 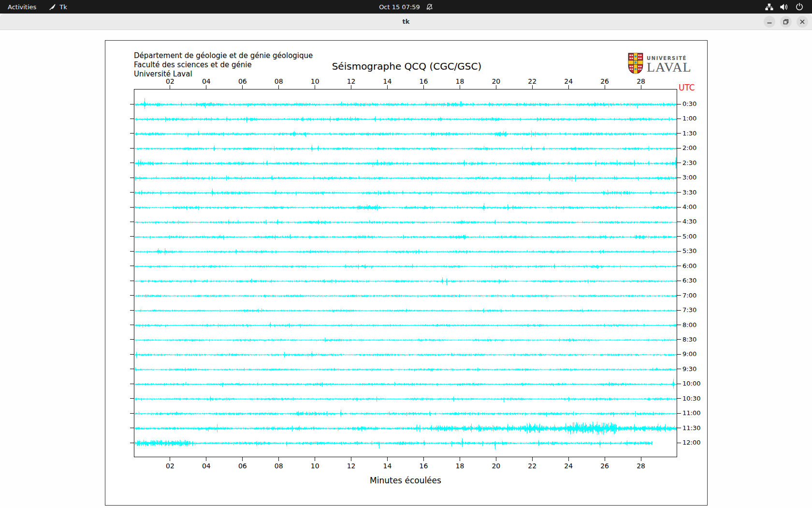 What do you see at coordinates (351, 466) in the screenshot?
I see `x-tick-label-bottom: 12` at bounding box center [351, 466].